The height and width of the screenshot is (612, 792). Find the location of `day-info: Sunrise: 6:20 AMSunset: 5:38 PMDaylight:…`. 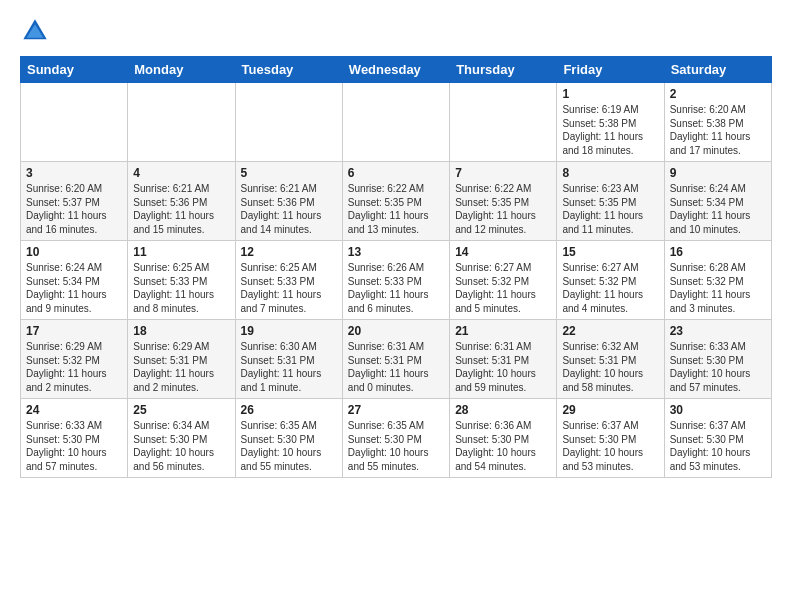

day-info: Sunrise: 6:20 AMSunset: 5:38 PMDaylight:… is located at coordinates (718, 130).